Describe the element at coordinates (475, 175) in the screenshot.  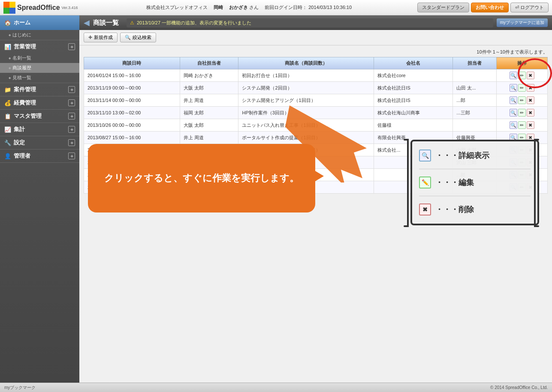
I see `cell-contact: ...郎` at that location.